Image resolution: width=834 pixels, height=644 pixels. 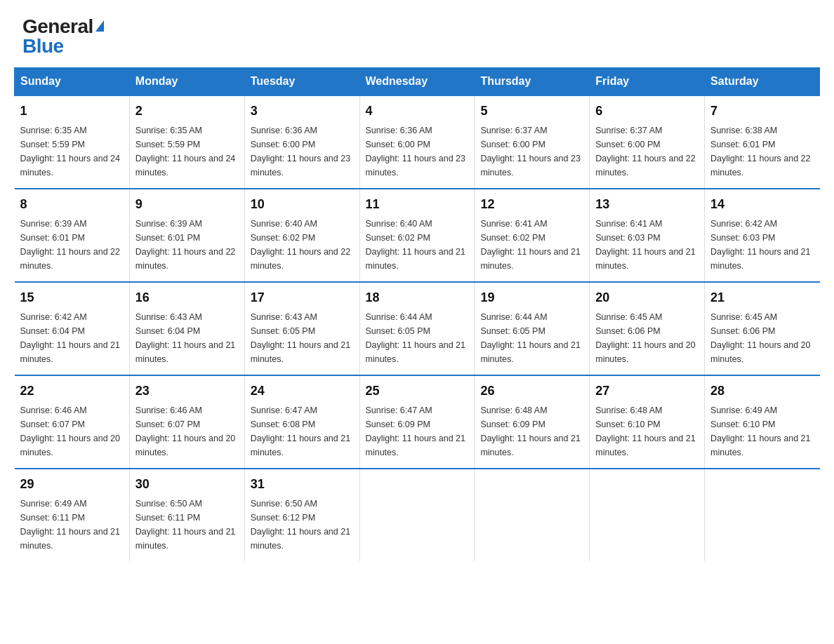 What do you see at coordinates (63, 36) in the screenshot?
I see `logo: General Blue` at bounding box center [63, 36].